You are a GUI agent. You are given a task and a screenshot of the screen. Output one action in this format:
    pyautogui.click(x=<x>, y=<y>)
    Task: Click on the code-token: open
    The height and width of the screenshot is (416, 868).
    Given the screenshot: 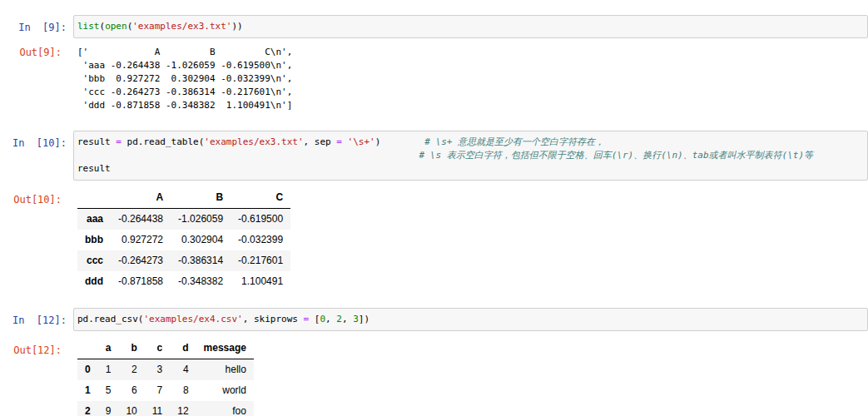 What is the action you would take?
    pyautogui.click(x=117, y=27)
    